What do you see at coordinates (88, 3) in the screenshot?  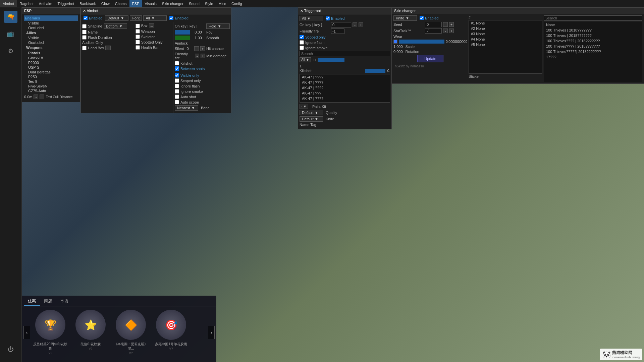 I see `nav-item-backtrack: Backtrack` at bounding box center [88, 3].